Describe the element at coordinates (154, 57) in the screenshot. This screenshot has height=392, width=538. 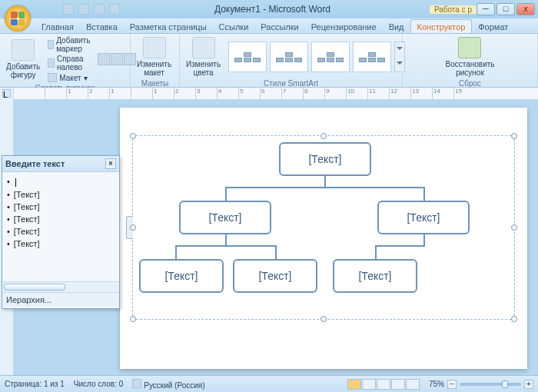
I see `change-layout-button: Изменить макет` at that location.